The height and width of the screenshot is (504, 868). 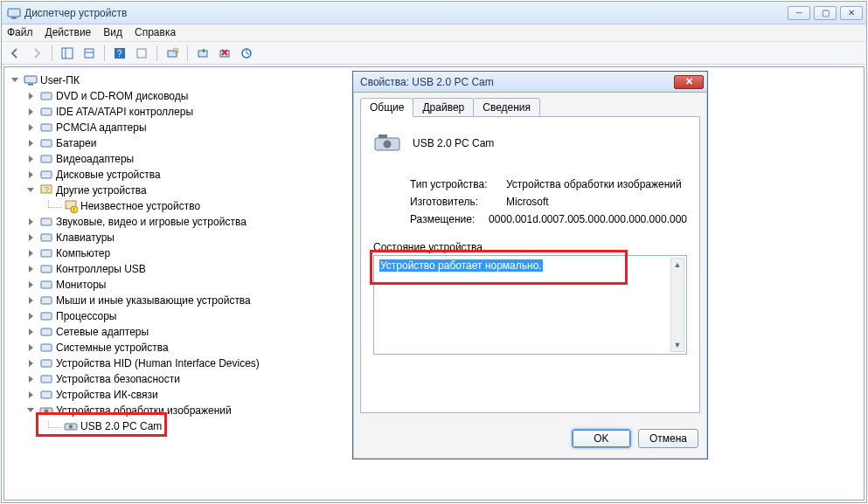 What do you see at coordinates (68, 33) in the screenshot?
I see `menu-action: Действие` at bounding box center [68, 33].